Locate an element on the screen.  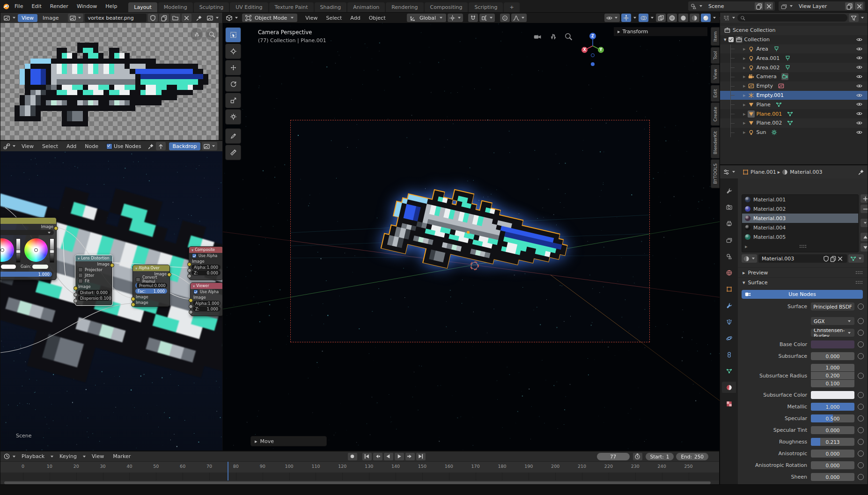
drag-handle is located at coordinates (859, 282).